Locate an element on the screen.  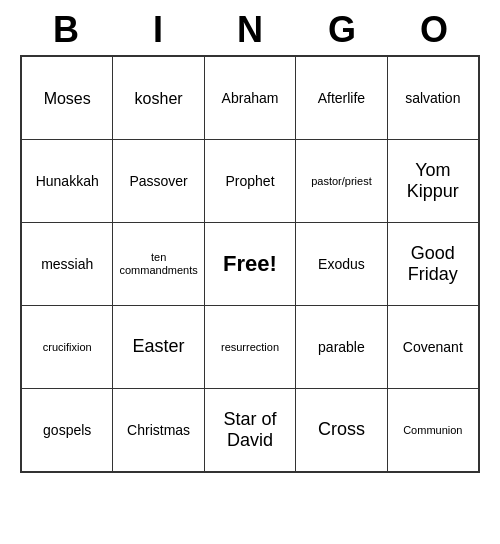
cell-n1: Abraham is located at coordinates (250, 98).